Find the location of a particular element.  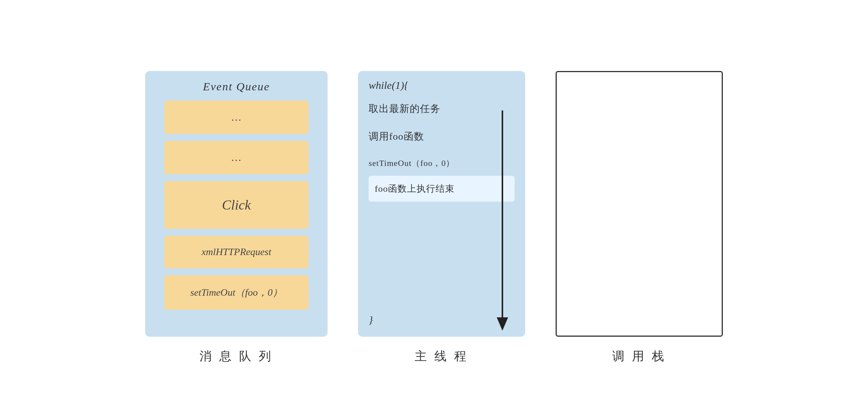

thread-step-1: 取出最新的任务 is located at coordinates (442, 106).